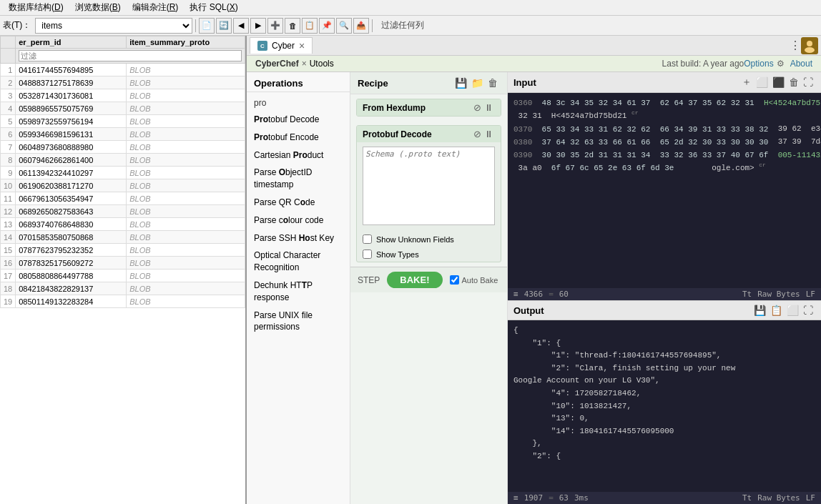 The image size is (821, 504). I want to click on input-header: Input ＋ ⬜ ⬛ 🗑 ⛶, so click(664, 83).